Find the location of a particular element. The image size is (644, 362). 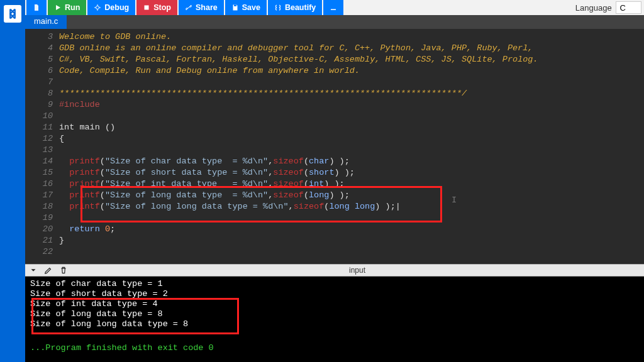

run-label: Run is located at coordinates (72, 8).